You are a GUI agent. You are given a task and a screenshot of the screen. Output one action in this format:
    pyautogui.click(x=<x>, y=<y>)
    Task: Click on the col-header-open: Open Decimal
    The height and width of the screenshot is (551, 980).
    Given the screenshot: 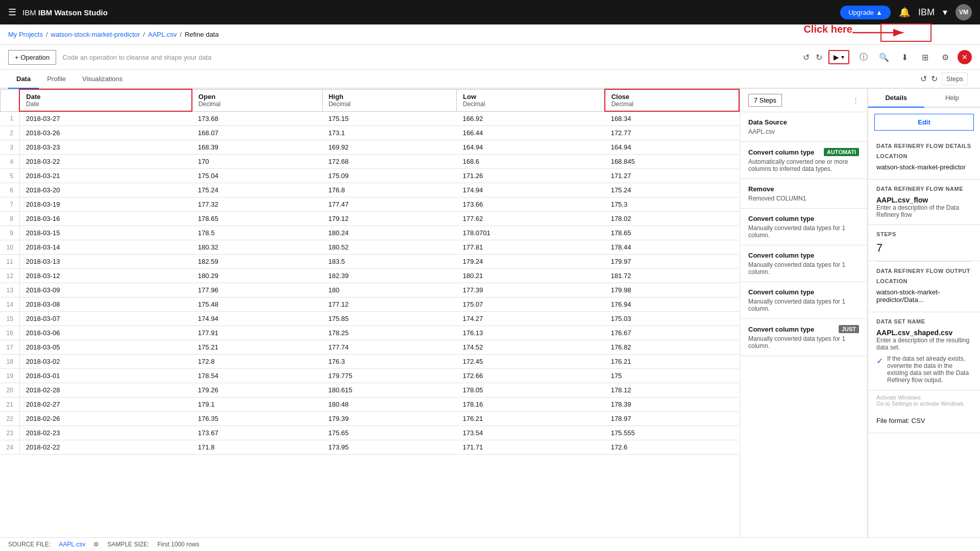 What is the action you would take?
    pyautogui.click(x=257, y=100)
    